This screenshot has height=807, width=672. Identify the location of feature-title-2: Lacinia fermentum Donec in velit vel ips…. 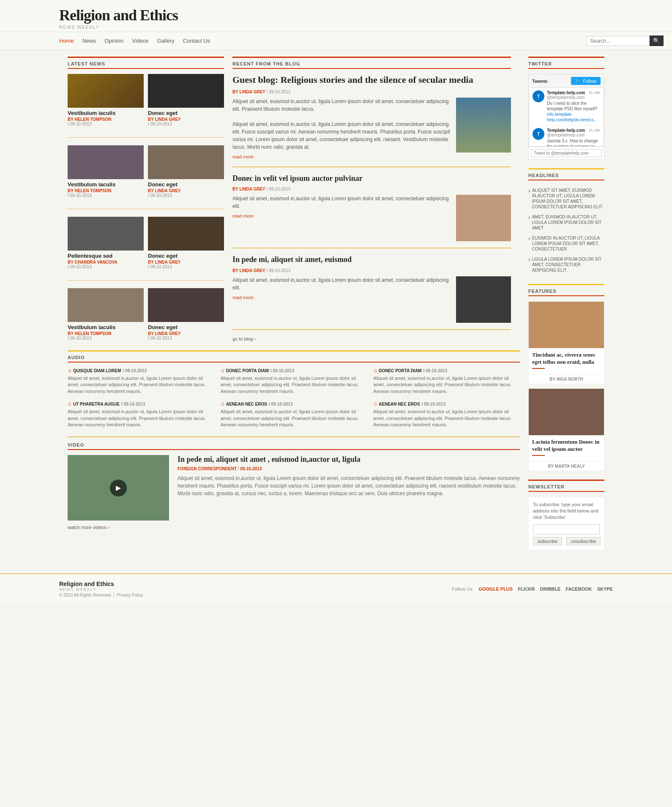
(566, 446).